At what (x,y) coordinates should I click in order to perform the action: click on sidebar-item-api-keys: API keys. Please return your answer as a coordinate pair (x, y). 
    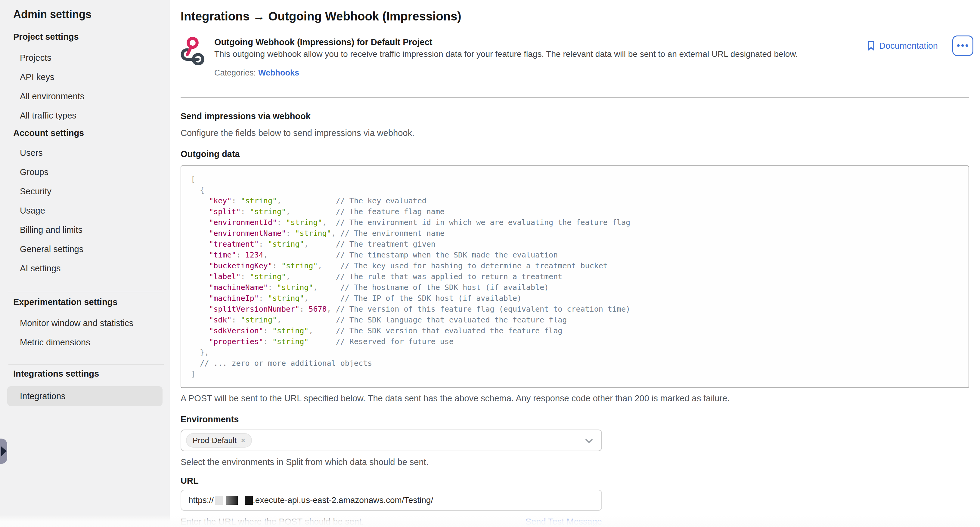
    Looking at the image, I should click on (85, 77).